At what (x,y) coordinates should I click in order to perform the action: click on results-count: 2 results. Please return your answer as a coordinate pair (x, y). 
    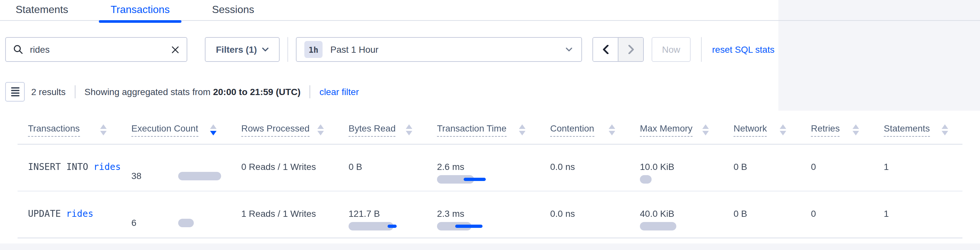
    Looking at the image, I should click on (49, 92).